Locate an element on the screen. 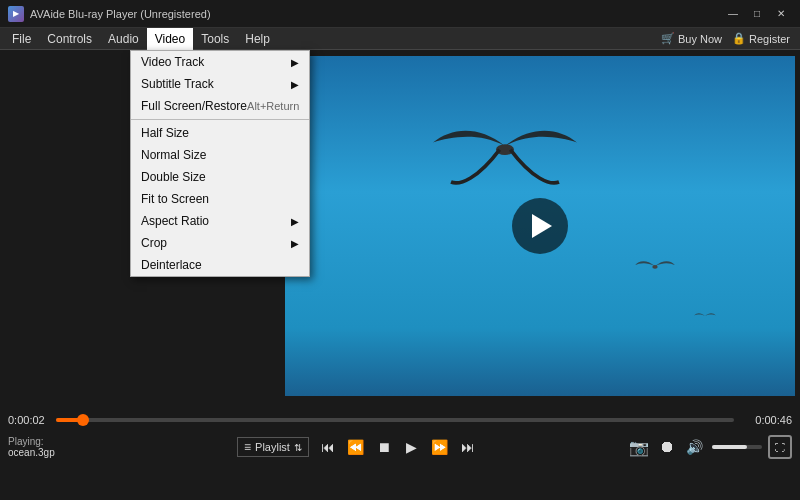 The width and height of the screenshot is (800, 500). volume-icon: 🔊 is located at coordinates (695, 447).